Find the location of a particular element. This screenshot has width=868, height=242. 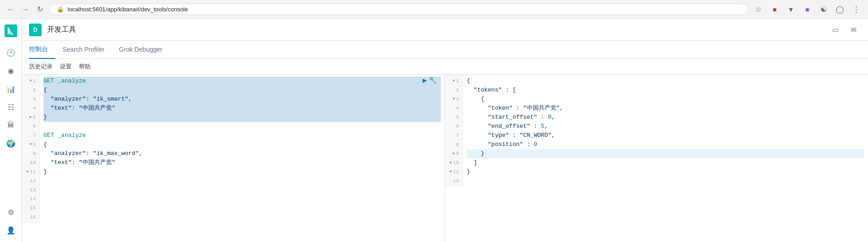

code-line-1: GET _analyze ▶ 🔧 is located at coordinates (242, 81).